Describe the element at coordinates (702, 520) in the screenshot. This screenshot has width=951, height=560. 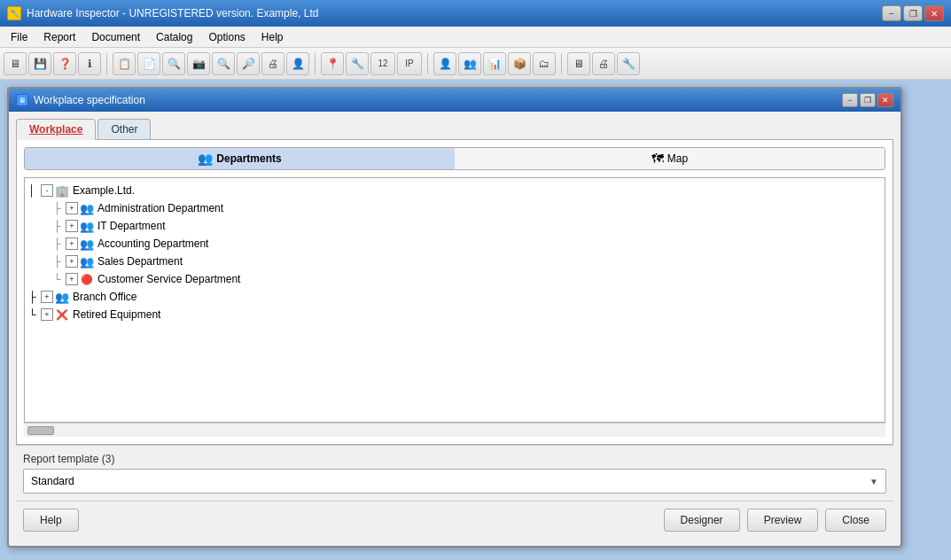
I see `designer-button: Designer` at that location.